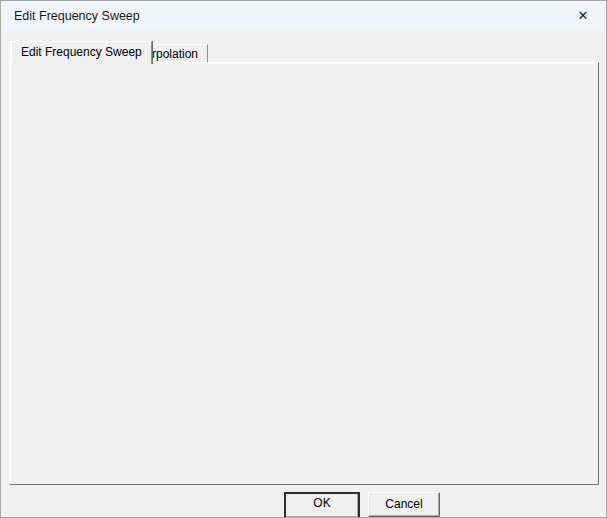 This screenshot has width=607, height=518. I want to click on window-title: Edit Frequency Sweep, so click(77, 16).